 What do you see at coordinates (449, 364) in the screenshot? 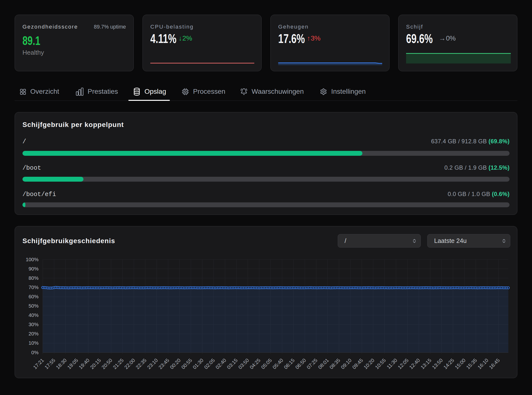
I see `svg-text: 14:25` at bounding box center [449, 364].